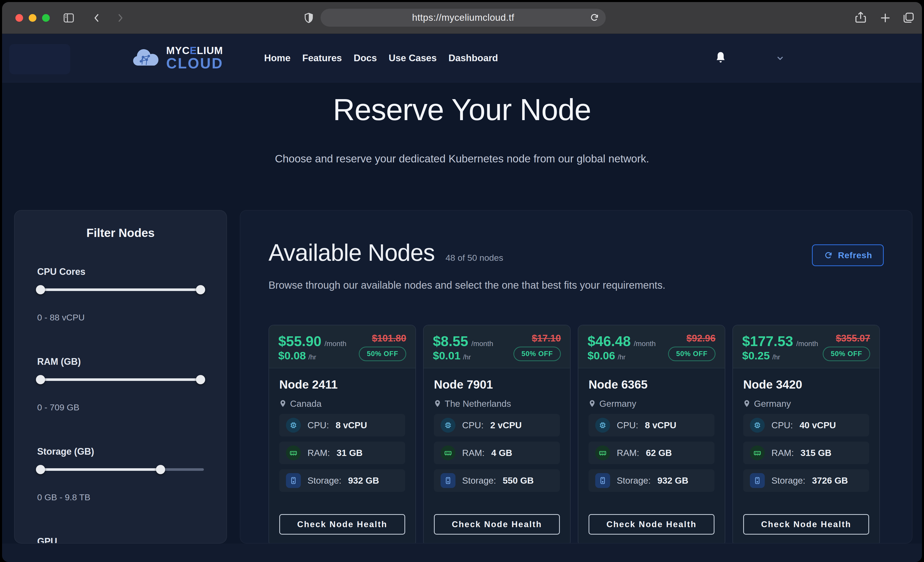 Image resolution: width=924 pixels, height=562 pixels. What do you see at coordinates (40, 59) in the screenshot?
I see `nav-placeholder-box` at bounding box center [40, 59].